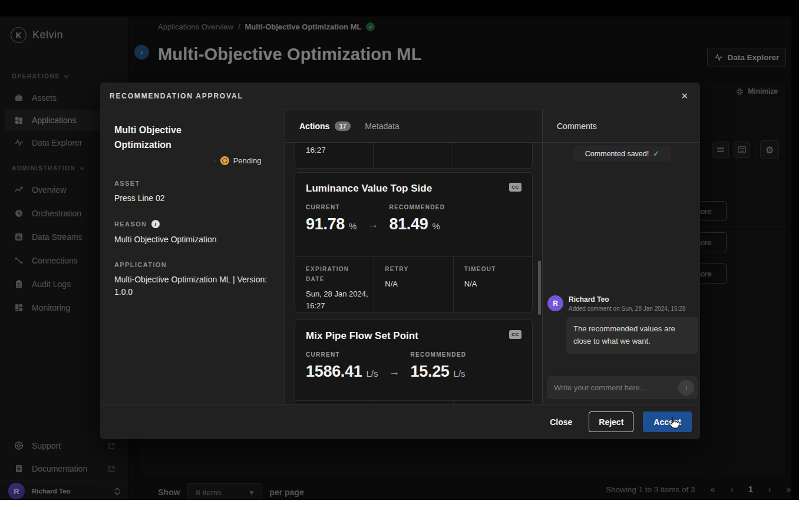 Image resolution: width=812 pixels, height=507 pixels. I want to click on recommendation-name: Multi Objective Optimization, so click(165, 138).